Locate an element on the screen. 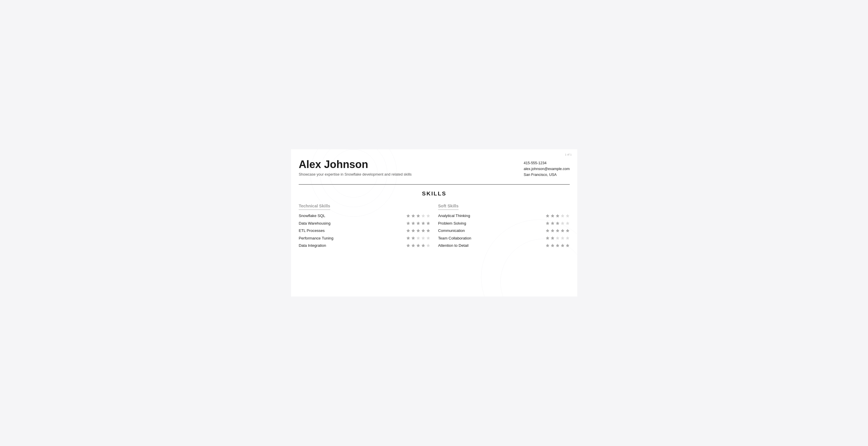  skill-row: Data Integration is located at coordinates (365, 245).